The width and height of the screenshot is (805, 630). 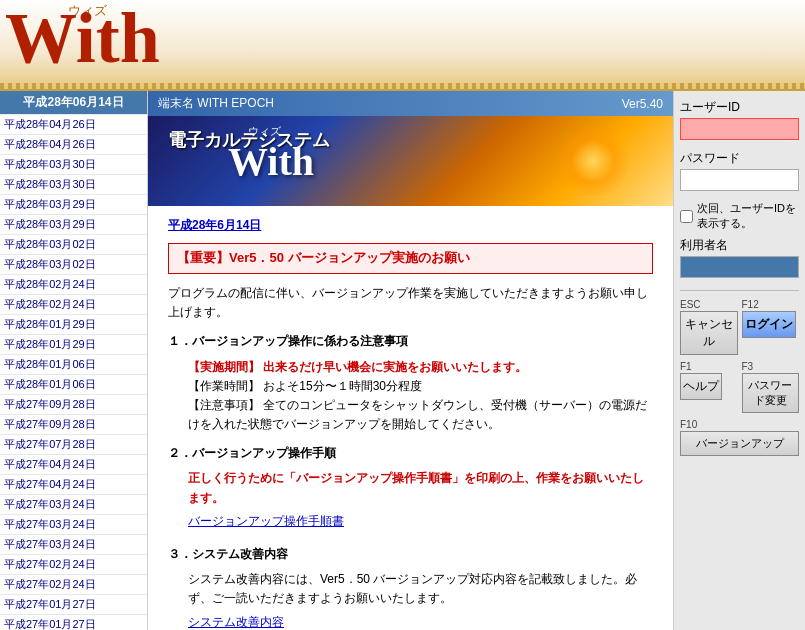 I want to click on sidebar-item-16: 平成27年07月28日, so click(x=74, y=445).